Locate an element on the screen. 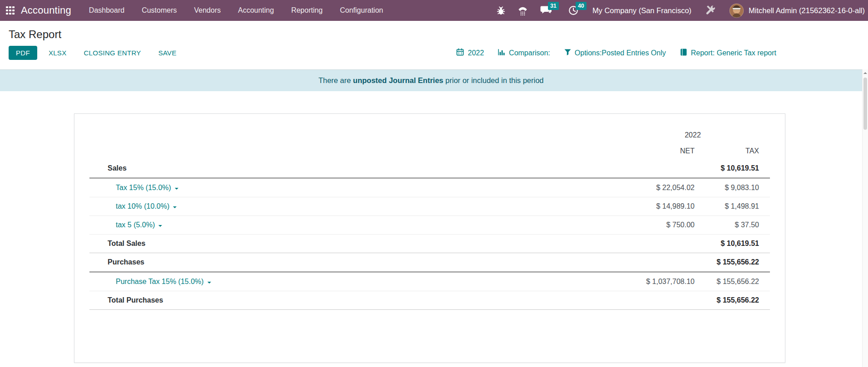 The height and width of the screenshot is (367, 868). calendar-icon is located at coordinates (460, 53).